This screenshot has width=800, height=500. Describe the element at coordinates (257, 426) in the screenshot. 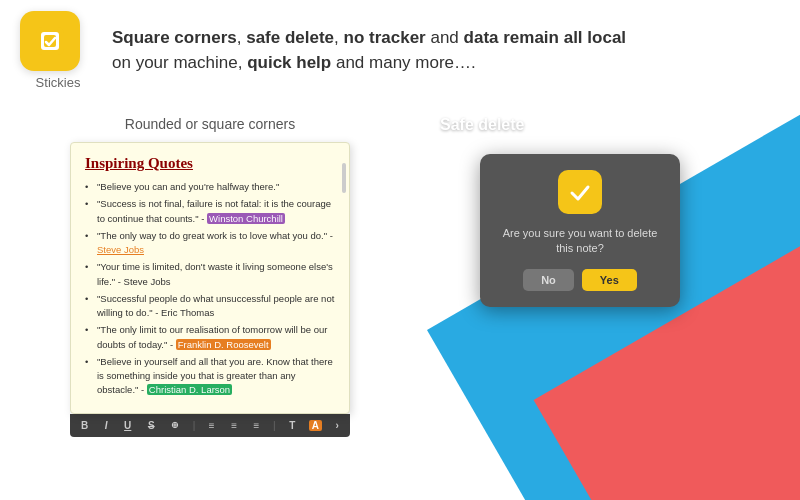

I see `toolbar-align3-btn: ≡` at that location.